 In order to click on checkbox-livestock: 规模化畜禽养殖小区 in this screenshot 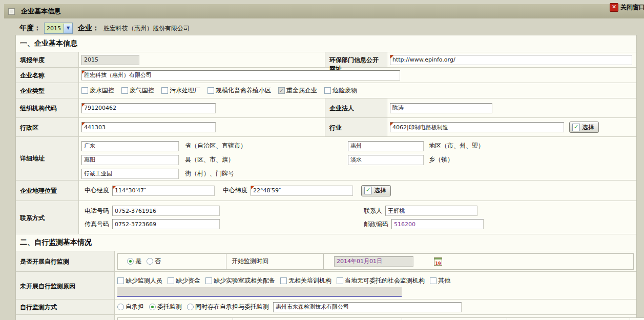, I will do `click(239, 90)`.